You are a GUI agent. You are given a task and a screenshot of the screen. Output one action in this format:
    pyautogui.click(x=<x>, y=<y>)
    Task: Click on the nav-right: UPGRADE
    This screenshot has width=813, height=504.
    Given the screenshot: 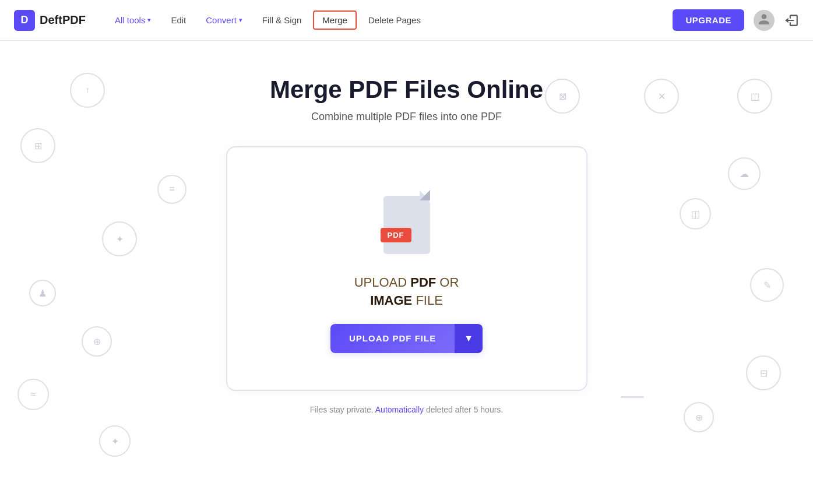 What is the action you would take?
    pyautogui.click(x=735, y=20)
    